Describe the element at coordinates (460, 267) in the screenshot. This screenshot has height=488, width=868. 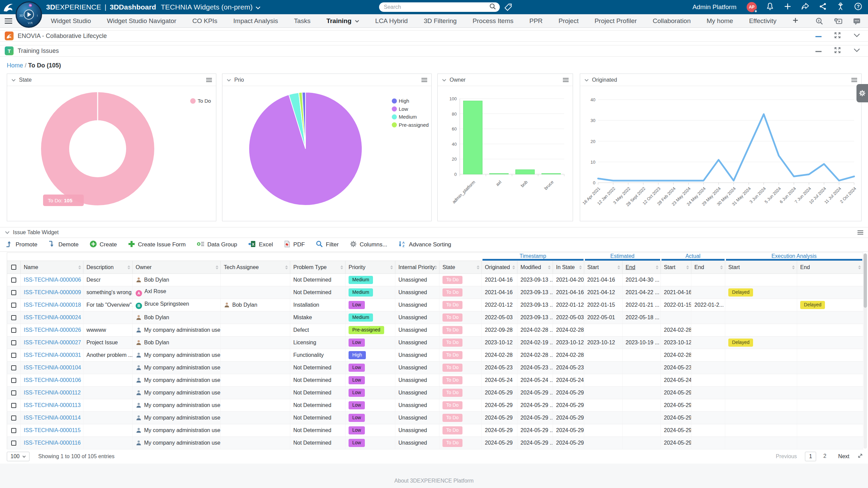
I see `column-header-state: State` at that location.